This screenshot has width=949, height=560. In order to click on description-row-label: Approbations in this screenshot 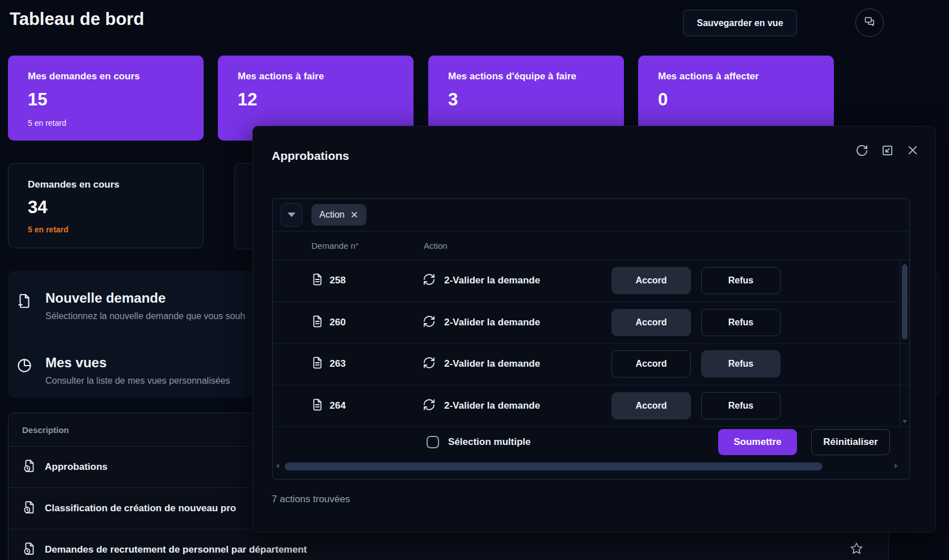, I will do `click(76, 467)`.